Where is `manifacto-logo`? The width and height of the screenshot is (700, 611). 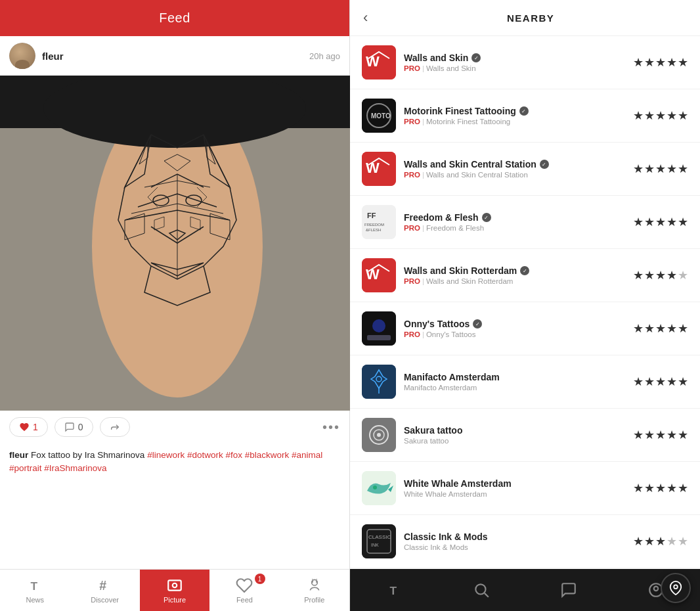
manifacto-logo is located at coordinates (379, 382).